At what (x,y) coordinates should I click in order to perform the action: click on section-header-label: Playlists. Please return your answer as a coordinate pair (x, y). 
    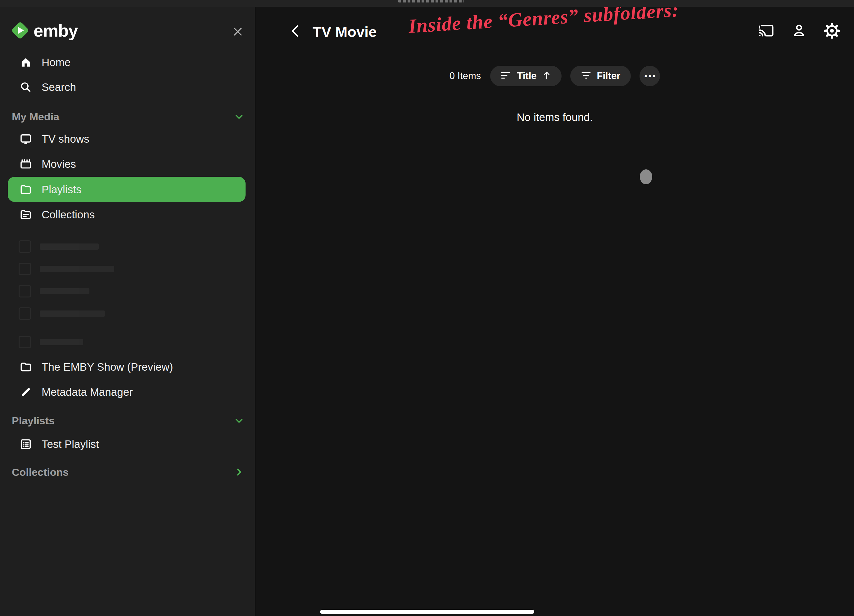
    Looking at the image, I should click on (33, 421).